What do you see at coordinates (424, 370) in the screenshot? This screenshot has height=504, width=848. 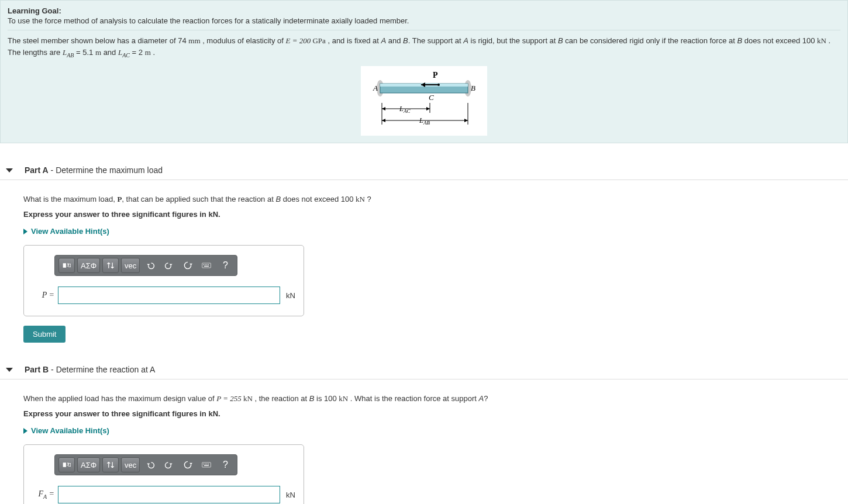 I see `part-b-header: Part B - Determine the reaction at A` at bounding box center [424, 370].